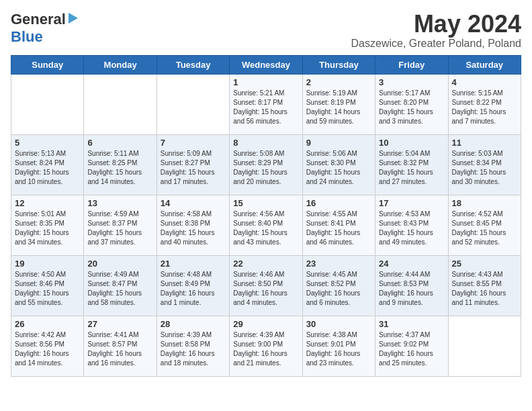 The image size is (532, 411). I want to click on day-info: Sunrise: 4:53 AMSunset: 8:43 PMDaylight:…, so click(411, 228).